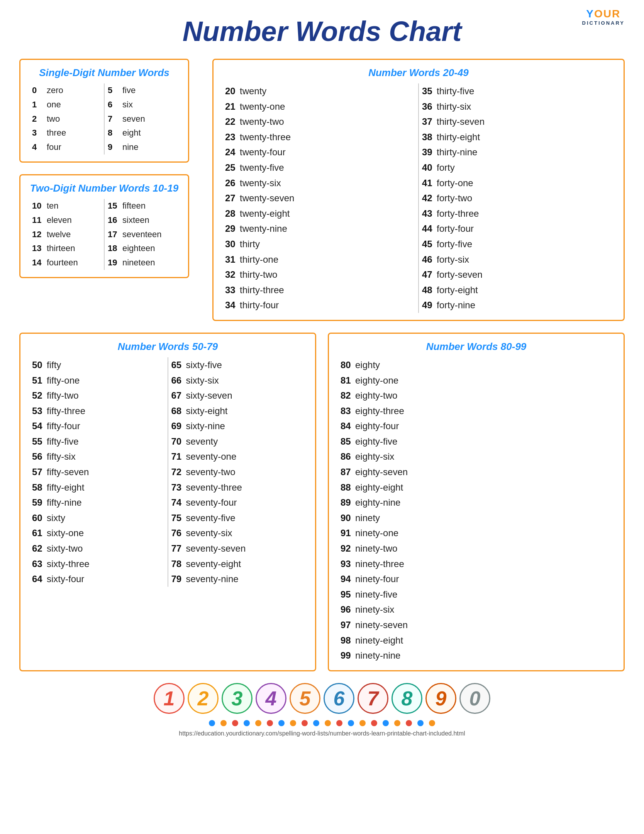  What do you see at coordinates (348, 396) in the screenshot?
I see `number: 82` at bounding box center [348, 396].